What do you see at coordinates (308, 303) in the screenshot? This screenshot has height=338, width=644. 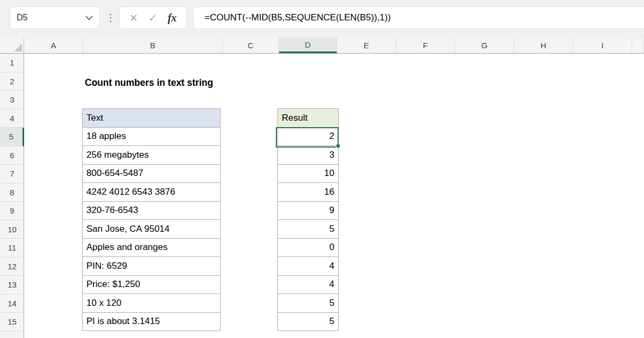 I see `result-cell-d14: 5` at bounding box center [308, 303].